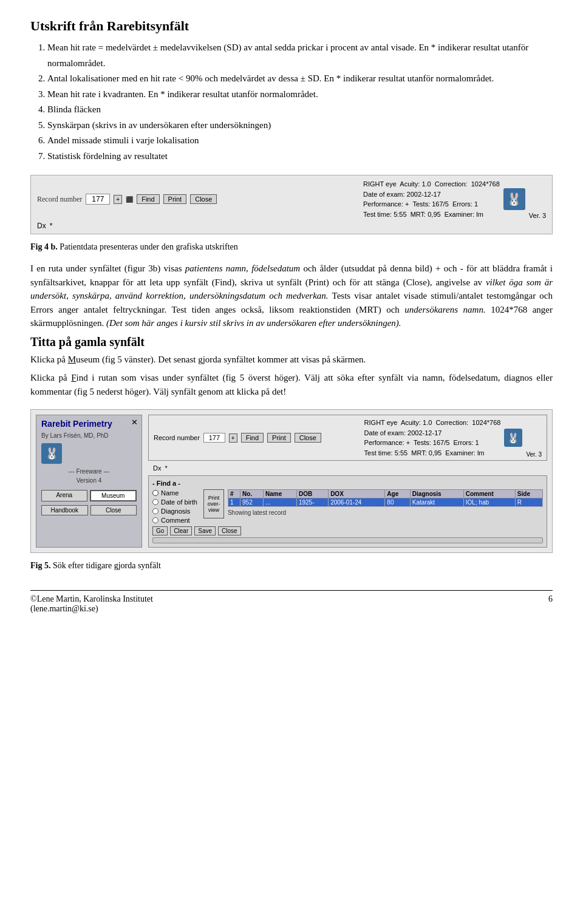 The height and width of the screenshot is (924, 583). Describe the element at coordinates (108, 268) in the screenshot. I see `para1-text: I en ruta under synfältet (figur 3b) vis…` at that location.